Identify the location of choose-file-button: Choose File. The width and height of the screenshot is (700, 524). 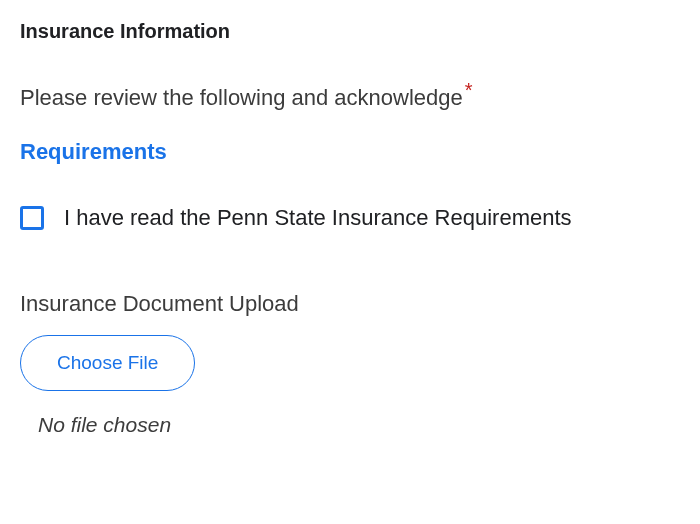
(108, 363).